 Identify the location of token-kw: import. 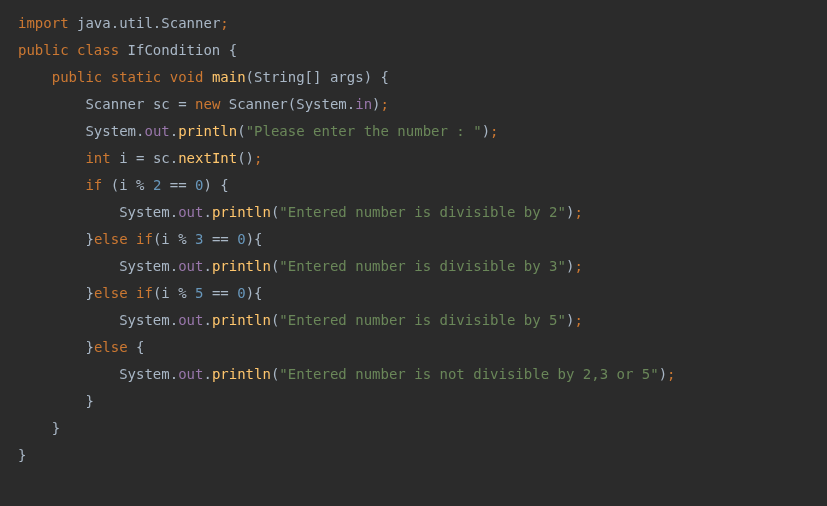
(48, 23).